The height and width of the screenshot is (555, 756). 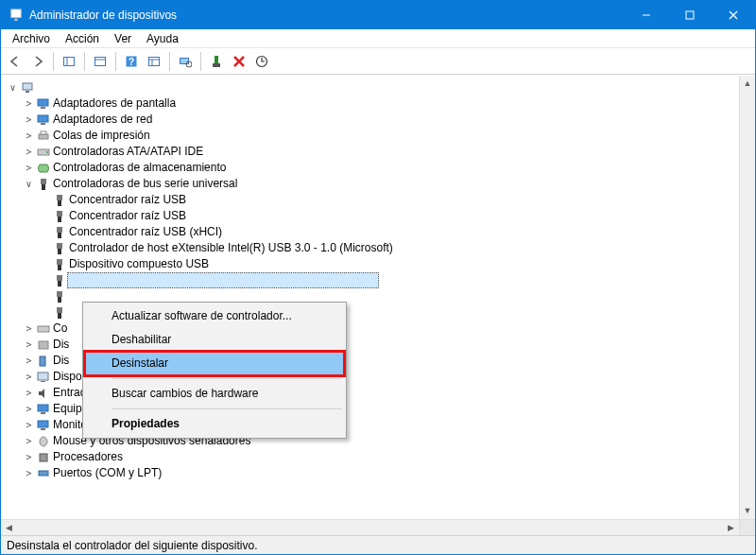 What do you see at coordinates (215, 393) in the screenshot?
I see `ctx-scan-hardware: Buscar cambios de hardware` at bounding box center [215, 393].